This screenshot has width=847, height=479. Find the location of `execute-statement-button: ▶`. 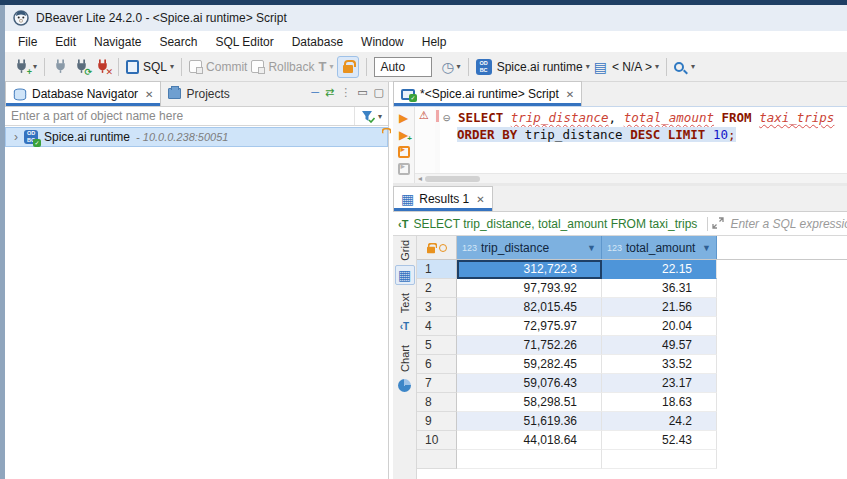

execute-statement-button: ▶ is located at coordinates (404, 118).